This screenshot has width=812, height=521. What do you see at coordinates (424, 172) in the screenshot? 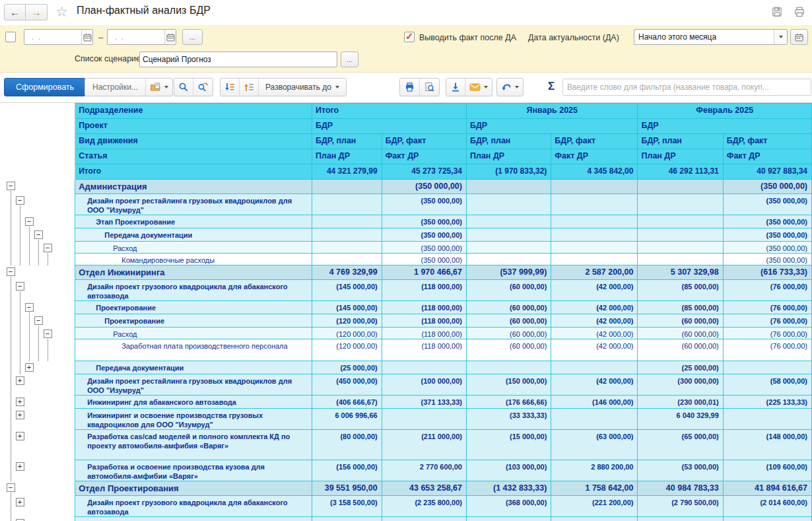
I see `header-cell: 45 273 725,34` at bounding box center [424, 172].